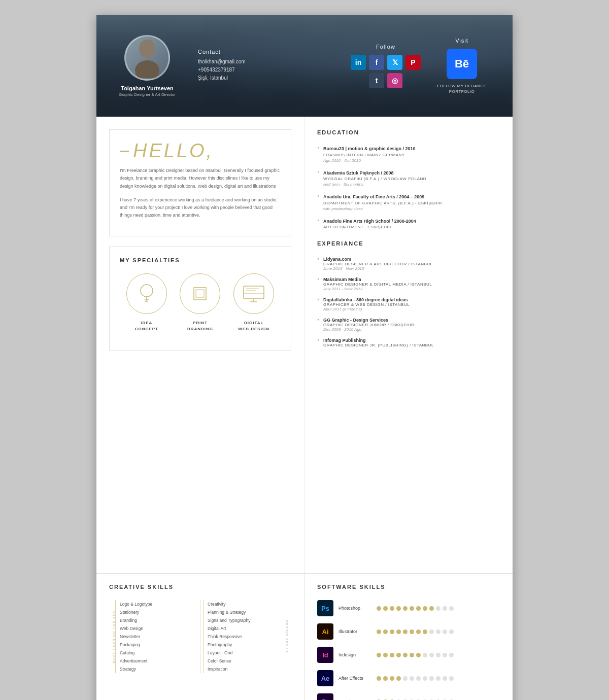 The image size is (609, 700). Describe the element at coordinates (325, 678) in the screenshot. I see `sw-icon-ae: Ae` at that location.